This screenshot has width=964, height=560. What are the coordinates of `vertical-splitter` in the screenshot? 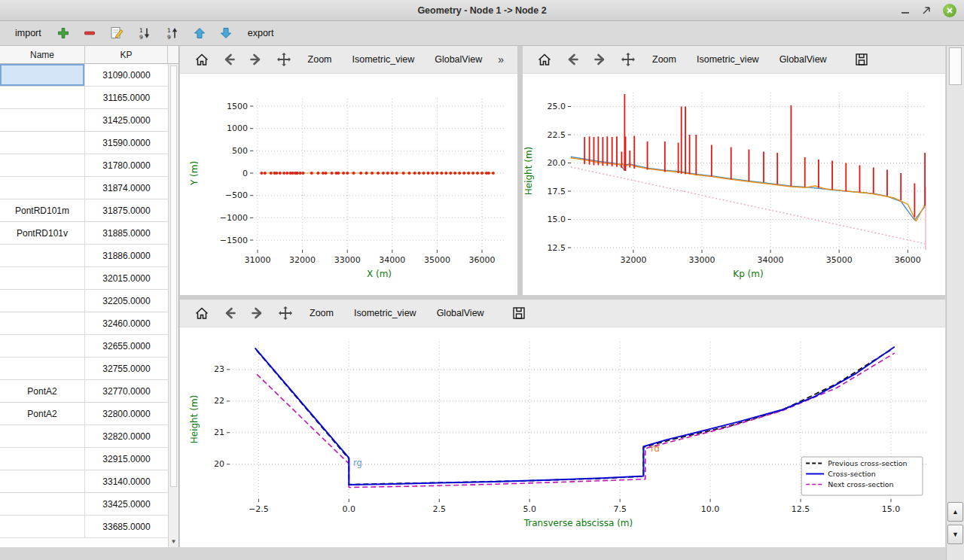 It's located at (520, 170).